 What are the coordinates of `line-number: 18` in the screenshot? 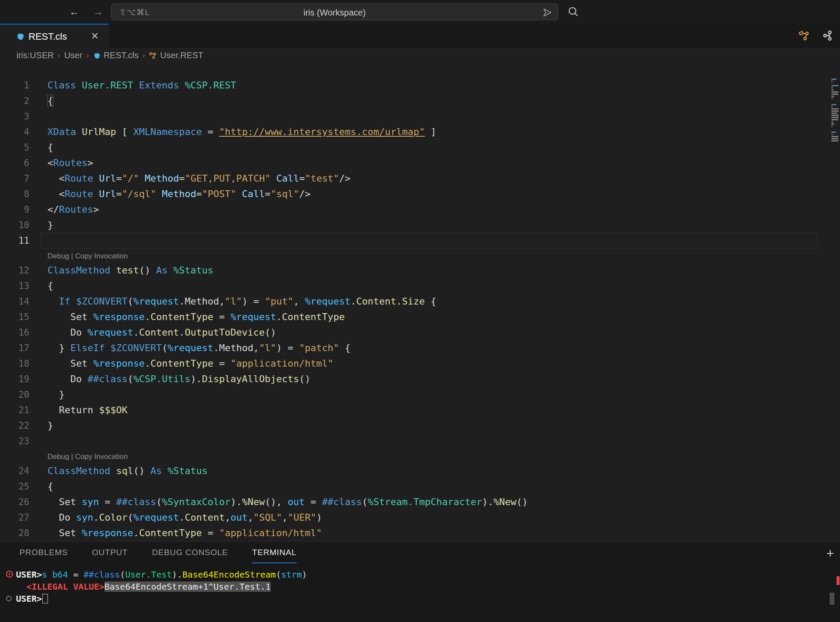 It's located at (15, 364).